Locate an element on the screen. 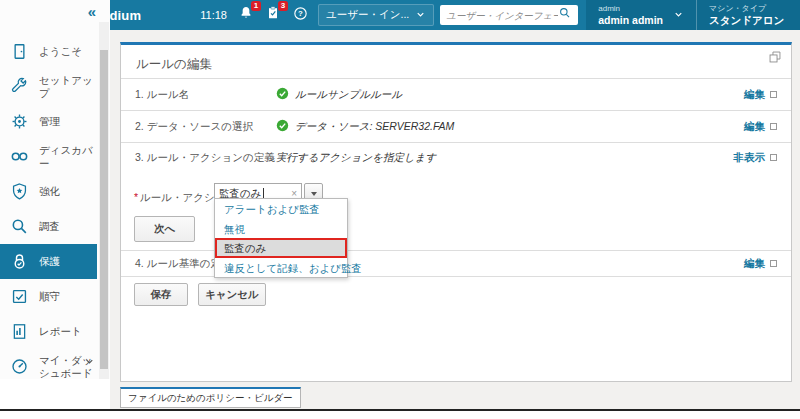 This screenshot has width=800, height=419. step-status-text: 実行するアクションを指定します is located at coordinates (356, 158).